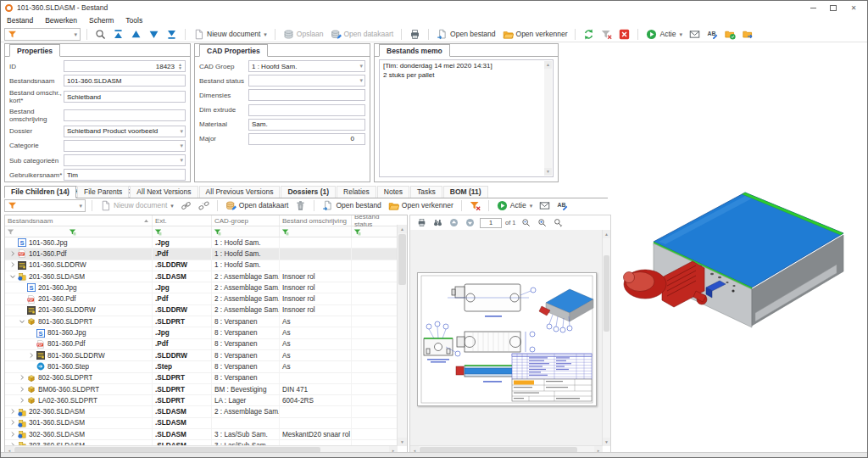 The height and width of the screenshot is (458, 868). What do you see at coordinates (491, 223) in the screenshot?
I see `page-number-input` at bounding box center [491, 223].